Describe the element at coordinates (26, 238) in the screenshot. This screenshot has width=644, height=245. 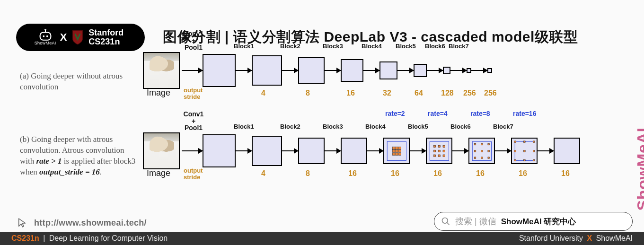
I see `footer-course: CS231n` at that location.